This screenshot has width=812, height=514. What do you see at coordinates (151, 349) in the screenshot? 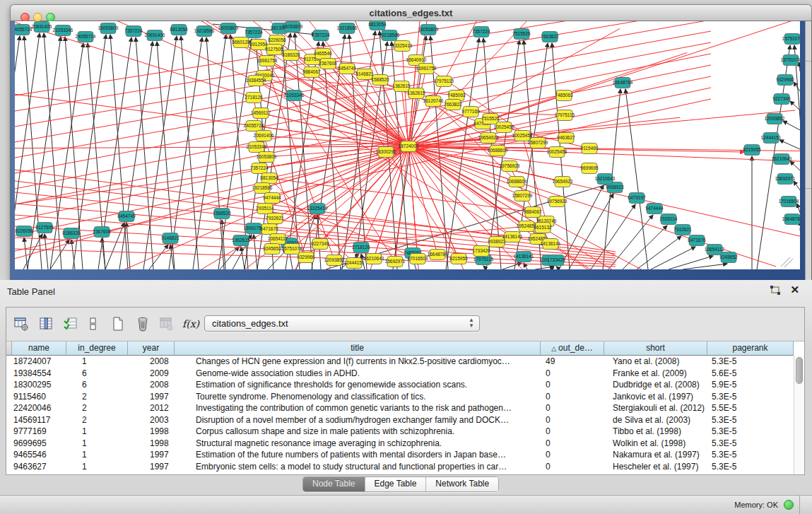
I see `column-header-year: year` at bounding box center [151, 349].